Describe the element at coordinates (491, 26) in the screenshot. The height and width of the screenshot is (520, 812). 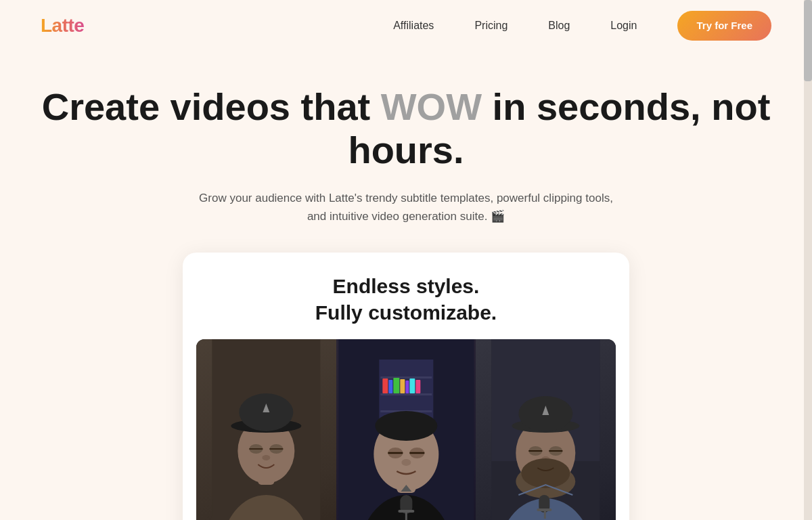
I see `nav-link-pricing: Pricing` at that location.